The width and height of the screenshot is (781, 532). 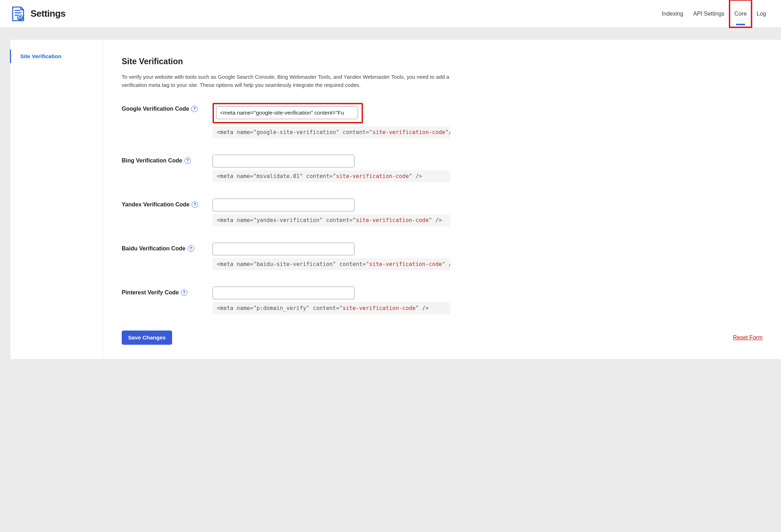 What do you see at coordinates (442, 338) in the screenshot?
I see `form-actions: Save Changes Reset Form` at bounding box center [442, 338].